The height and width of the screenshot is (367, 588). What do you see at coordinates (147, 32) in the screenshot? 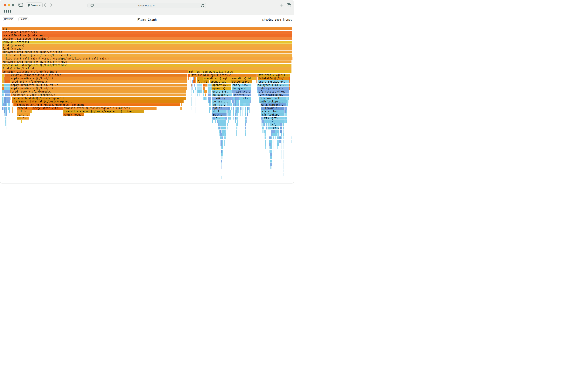
I see `flame-frame: user.slice (container)` at bounding box center [147, 32].